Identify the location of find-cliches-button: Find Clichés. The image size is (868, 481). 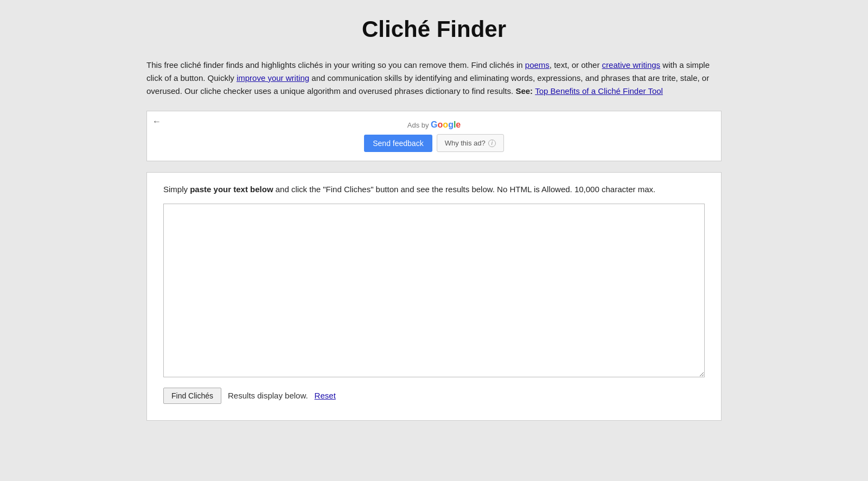
(192, 396).